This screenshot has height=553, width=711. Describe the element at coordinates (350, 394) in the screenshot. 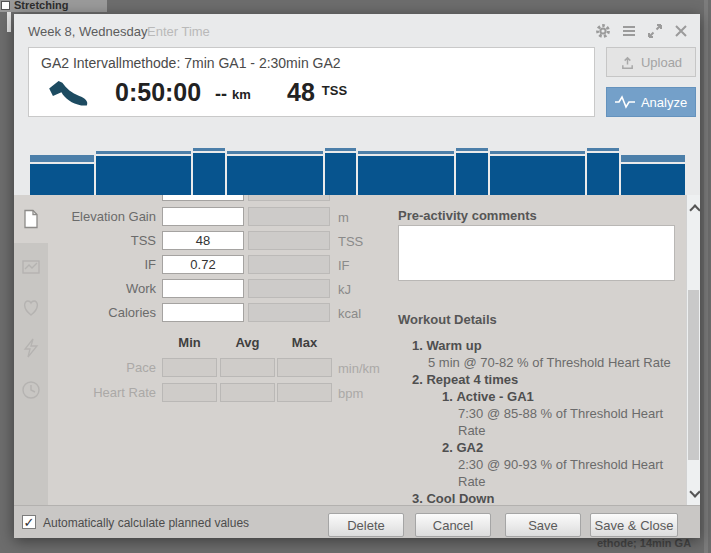

I see `field-unit: bpm` at that location.